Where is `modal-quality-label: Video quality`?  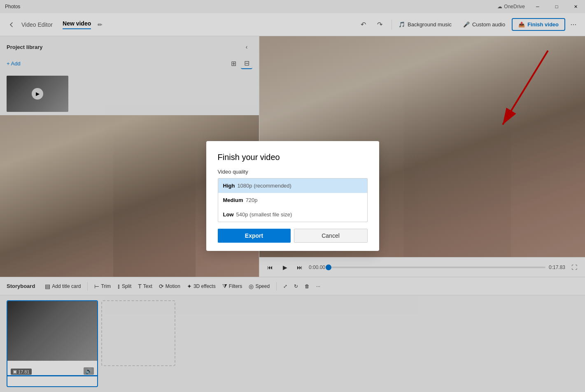
modal-quality-label: Video quality is located at coordinates (293, 172).